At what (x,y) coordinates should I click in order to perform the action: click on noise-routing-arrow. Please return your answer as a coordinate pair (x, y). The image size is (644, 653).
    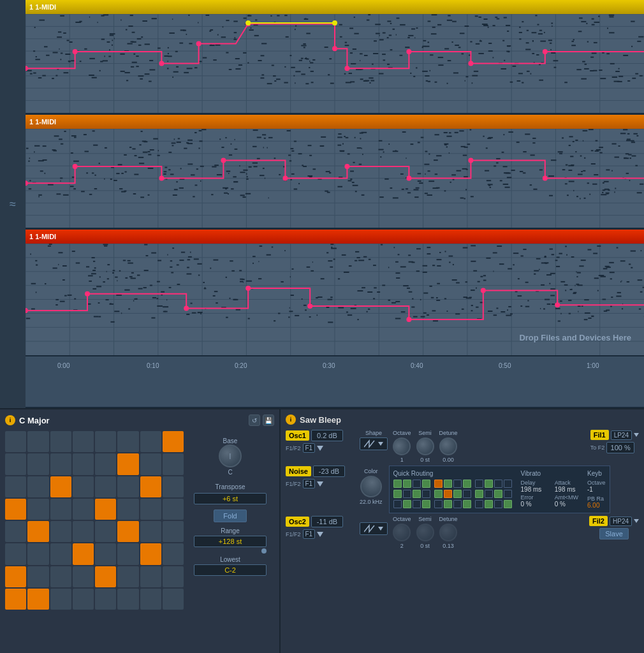
    Looking at the image, I should click on (320, 484).